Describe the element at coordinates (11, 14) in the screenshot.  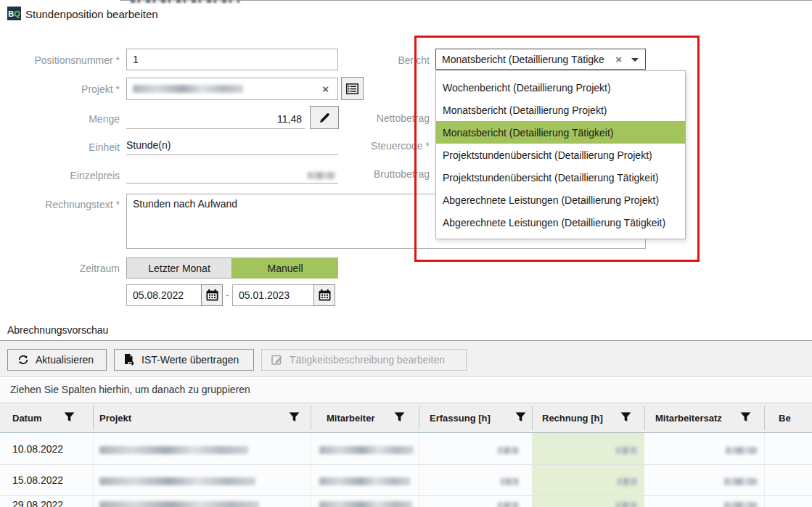
I see `logo-letter-b: B` at that location.